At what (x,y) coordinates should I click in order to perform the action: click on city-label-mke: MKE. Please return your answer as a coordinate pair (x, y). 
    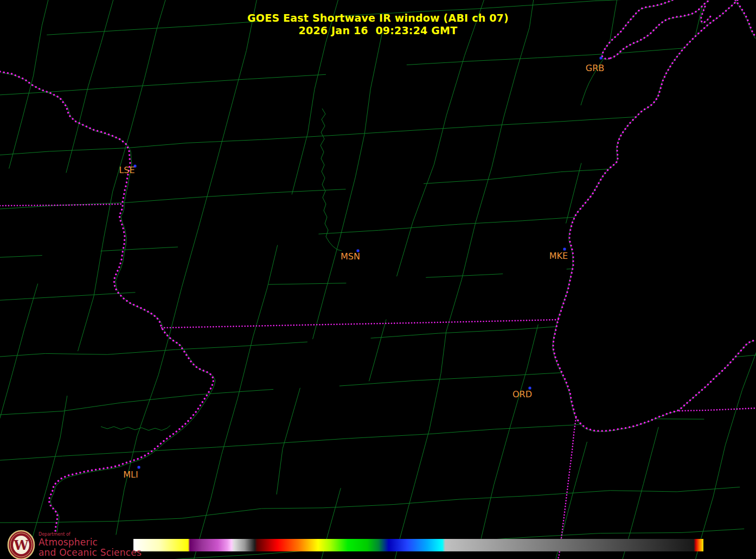
    Looking at the image, I should click on (559, 256).